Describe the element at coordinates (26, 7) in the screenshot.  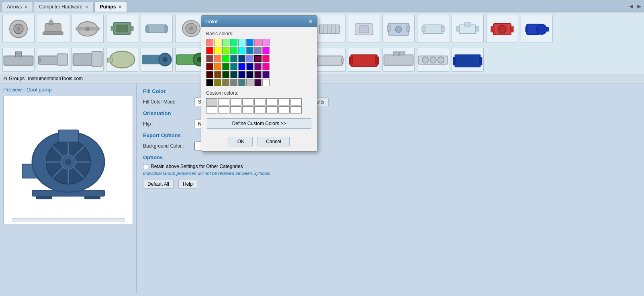
I see `tab-arrows-close: ✕` at that location.